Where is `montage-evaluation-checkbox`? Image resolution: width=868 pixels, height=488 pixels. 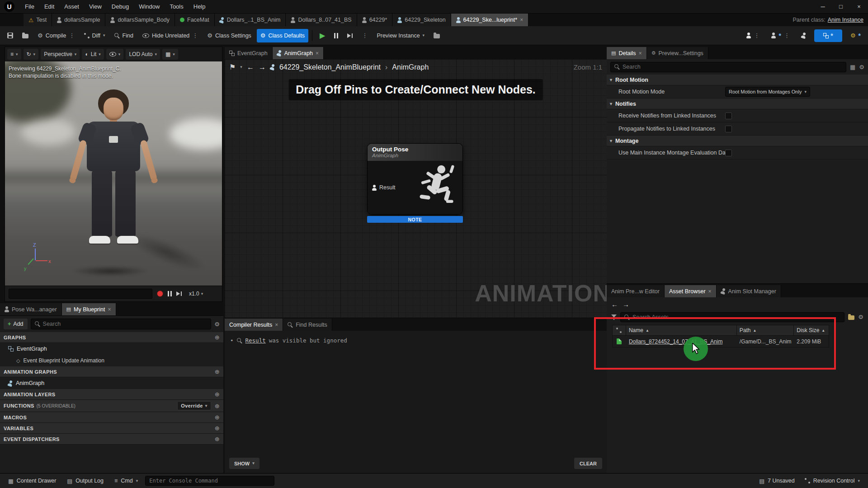 montage-evaluation-checkbox is located at coordinates (729, 153).